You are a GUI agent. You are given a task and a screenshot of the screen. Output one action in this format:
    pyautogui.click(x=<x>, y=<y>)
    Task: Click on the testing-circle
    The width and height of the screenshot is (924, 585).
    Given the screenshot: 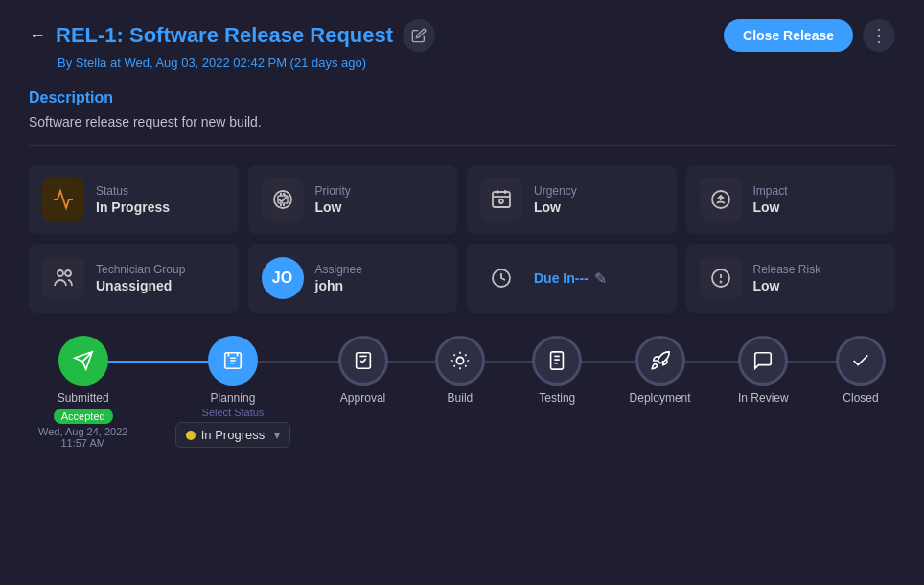 What is the action you would take?
    pyautogui.click(x=557, y=361)
    